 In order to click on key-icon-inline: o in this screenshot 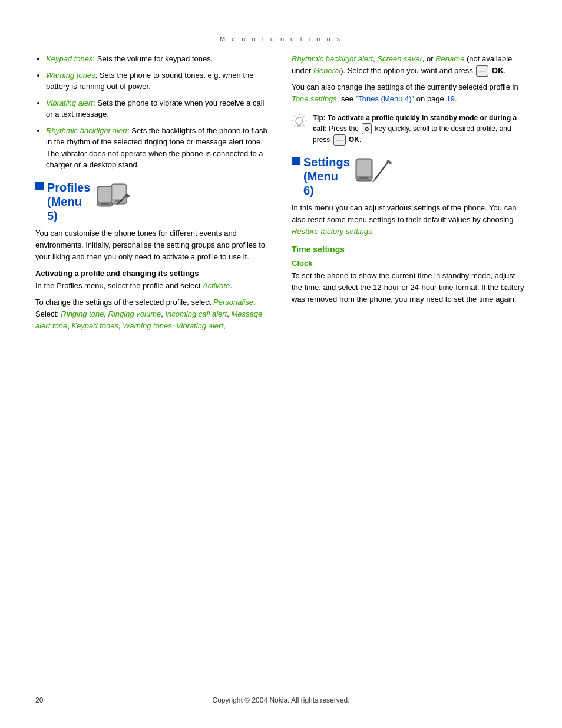, I will do `click(366, 129)`.